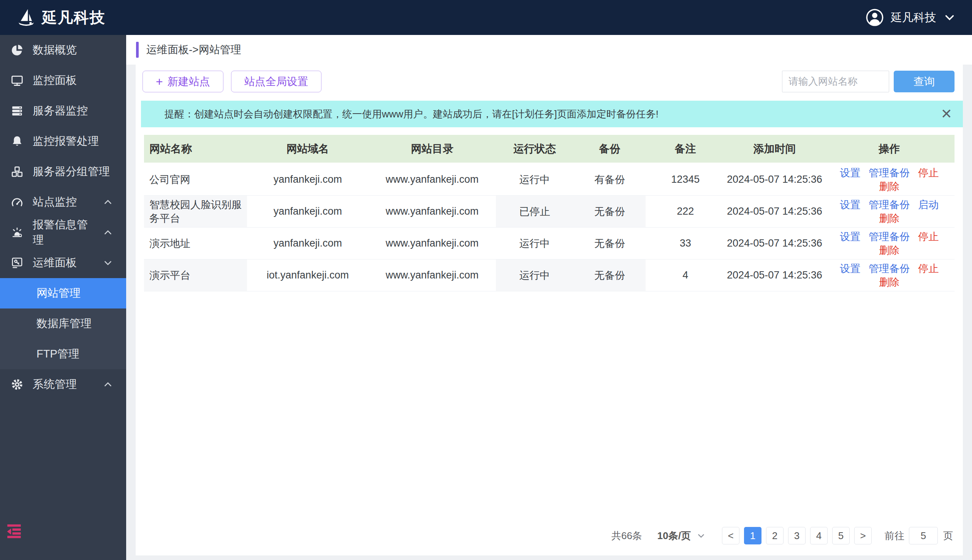 The height and width of the screenshot is (560, 972). What do you see at coordinates (17, 50) in the screenshot?
I see `pie-chart-icon` at bounding box center [17, 50].